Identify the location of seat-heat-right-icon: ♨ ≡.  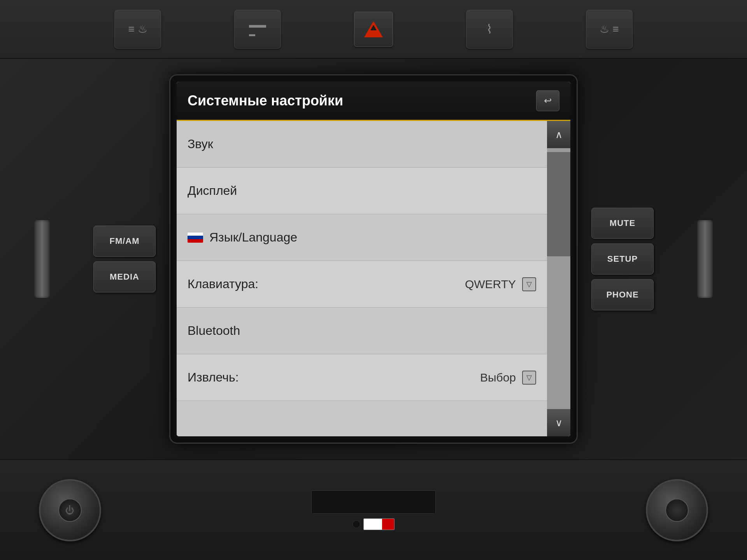
(609, 29).